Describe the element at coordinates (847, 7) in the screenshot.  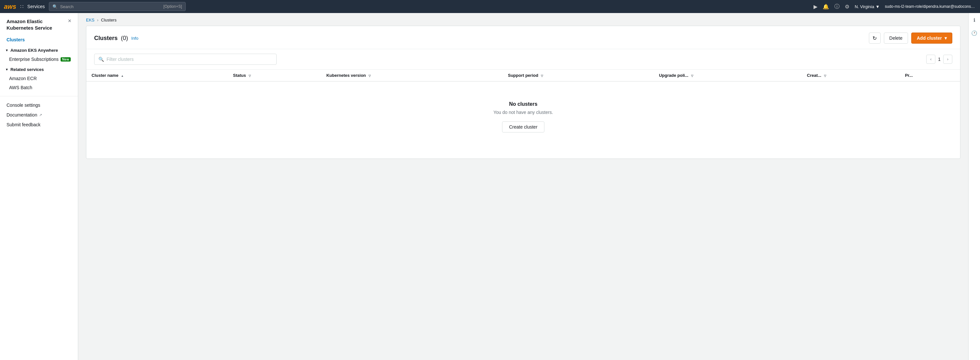
I see `settings-icon: ⚙` at that location.